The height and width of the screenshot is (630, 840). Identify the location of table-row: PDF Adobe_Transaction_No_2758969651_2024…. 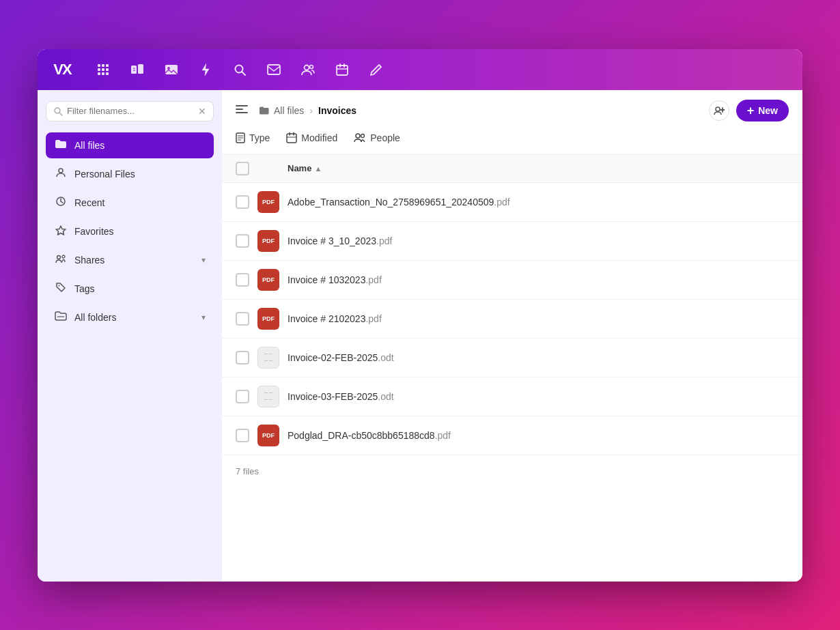
(512, 202).